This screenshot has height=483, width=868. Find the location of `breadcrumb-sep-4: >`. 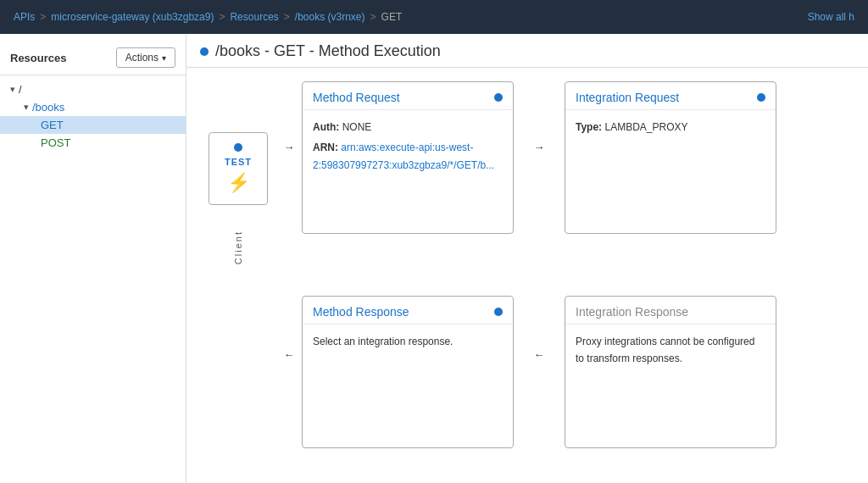

breadcrumb-sep-4: > is located at coordinates (373, 17).